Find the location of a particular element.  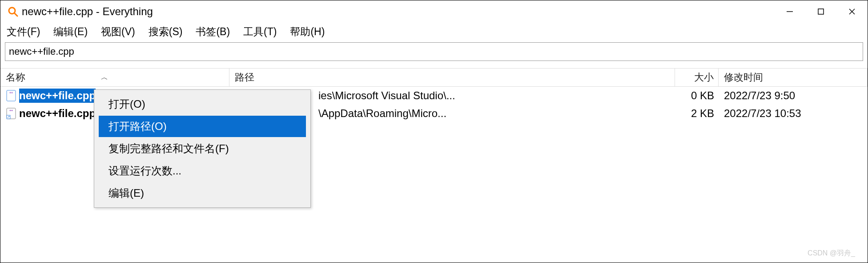

titlebar: newc++file.cpp - Everything is located at coordinates (434, 12).